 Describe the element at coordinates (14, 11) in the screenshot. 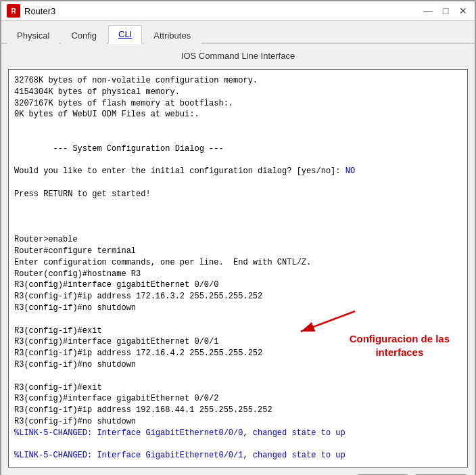

I see `icon-letter: R` at that location.